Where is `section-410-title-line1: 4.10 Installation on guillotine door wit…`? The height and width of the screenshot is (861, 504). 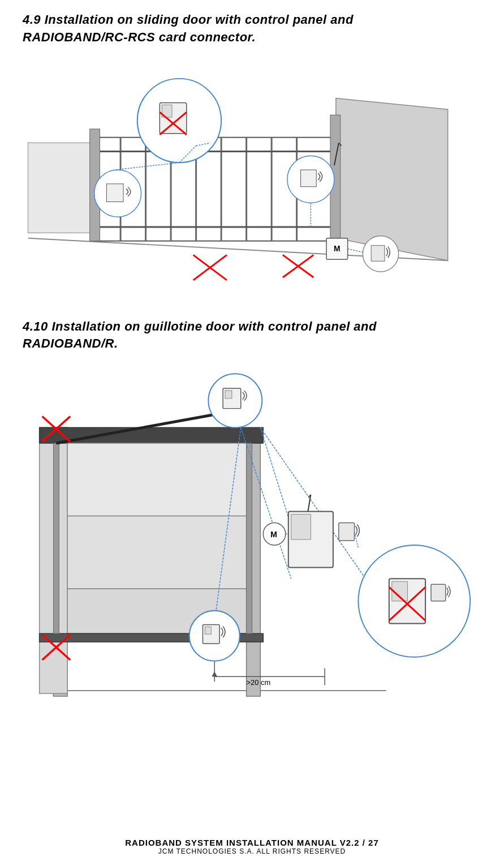 section-410-title-line1: 4.10 Installation on guillotine door wit… is located at coordinates (200, 326).